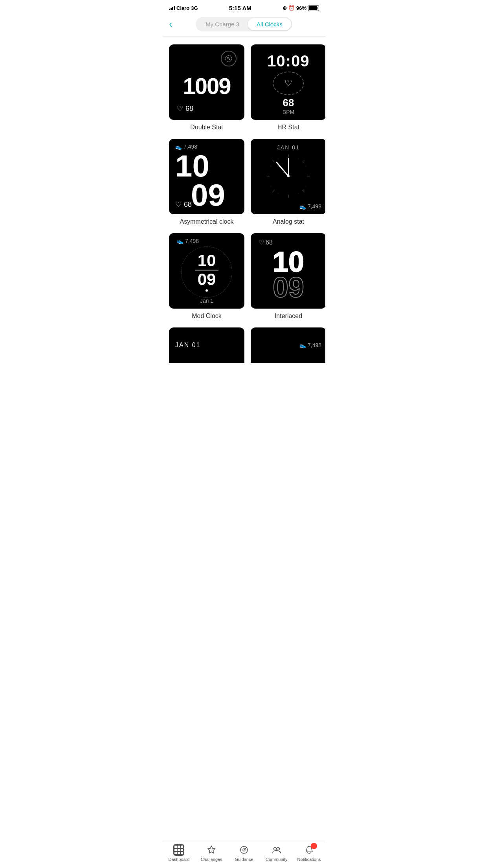  I want to click on status-time: 5:15 AM, so click(240, 8).